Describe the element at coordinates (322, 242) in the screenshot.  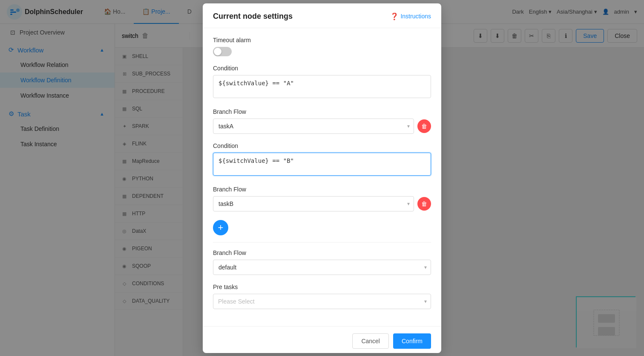
I see `divider` at that location.